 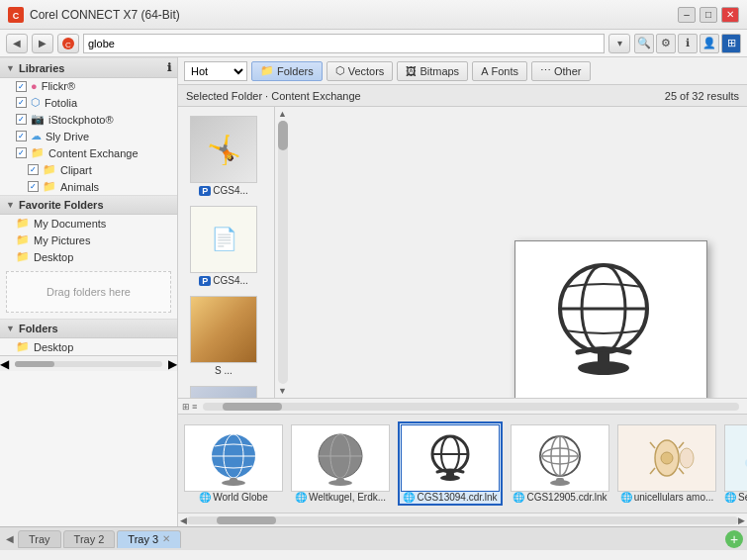 What do you see at coordinates (687, 15) in the screenshot?
I see `minimize-button: –` at bounding box center [687, 15].